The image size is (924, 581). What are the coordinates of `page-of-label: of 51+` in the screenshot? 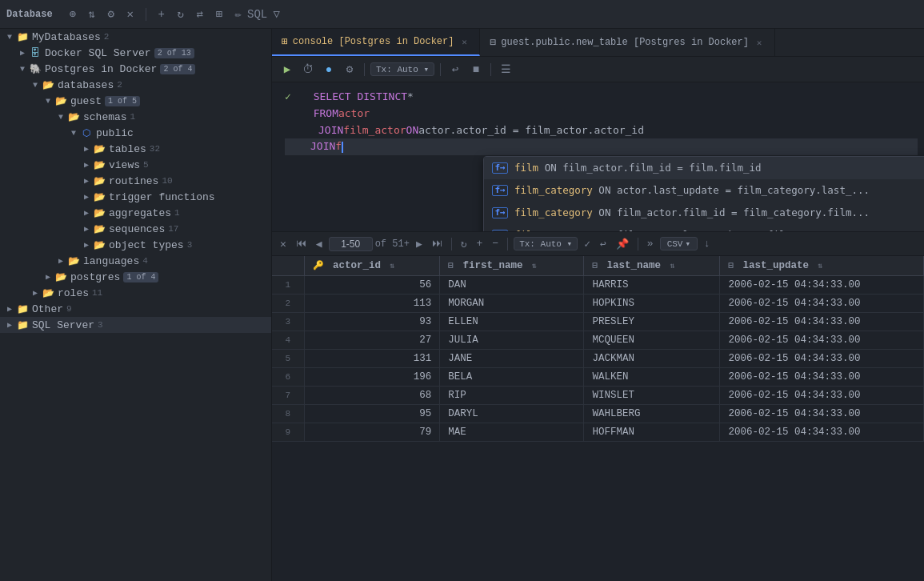 It's located at (392, 244).